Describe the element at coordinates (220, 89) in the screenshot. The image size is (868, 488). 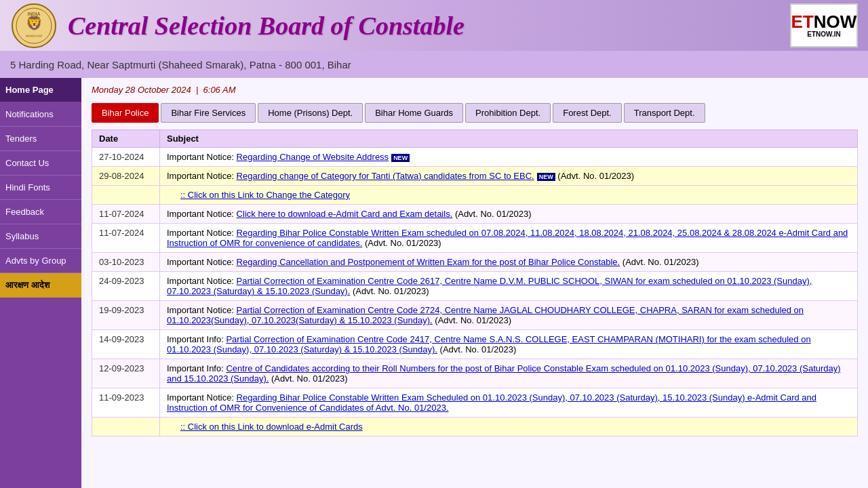
I see `time-text: 6:06 AM` at that location.